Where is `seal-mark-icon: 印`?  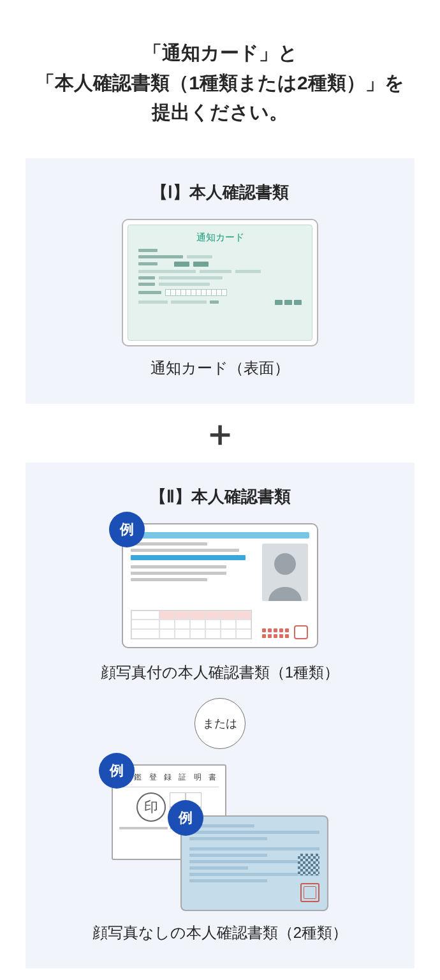 seal-mark-icon: 印 is located at coordinates (151, 807).